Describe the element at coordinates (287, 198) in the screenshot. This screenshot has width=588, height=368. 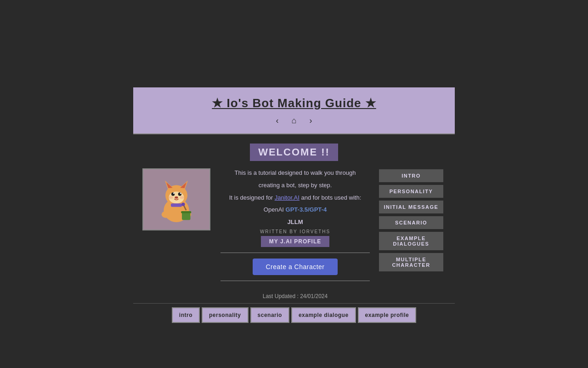
I see `janitor-link: Janitor.AI` at that location.